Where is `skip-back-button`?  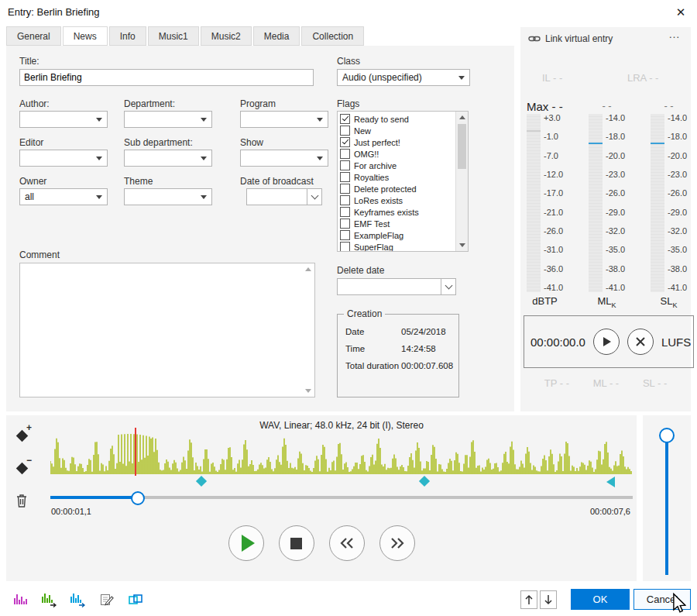 skip-back-button is located at coordinates (347, 543).